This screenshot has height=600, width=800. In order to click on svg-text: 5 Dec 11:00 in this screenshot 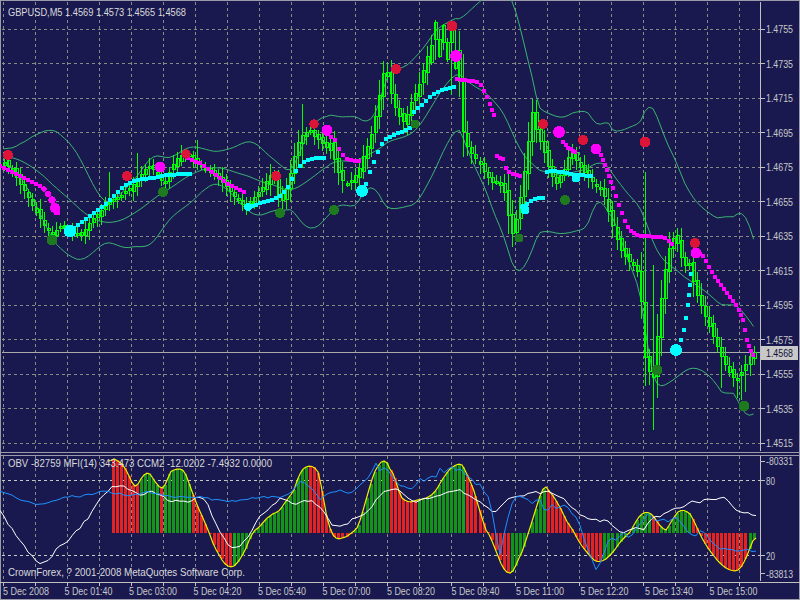, I will do `click(540, 591)`.